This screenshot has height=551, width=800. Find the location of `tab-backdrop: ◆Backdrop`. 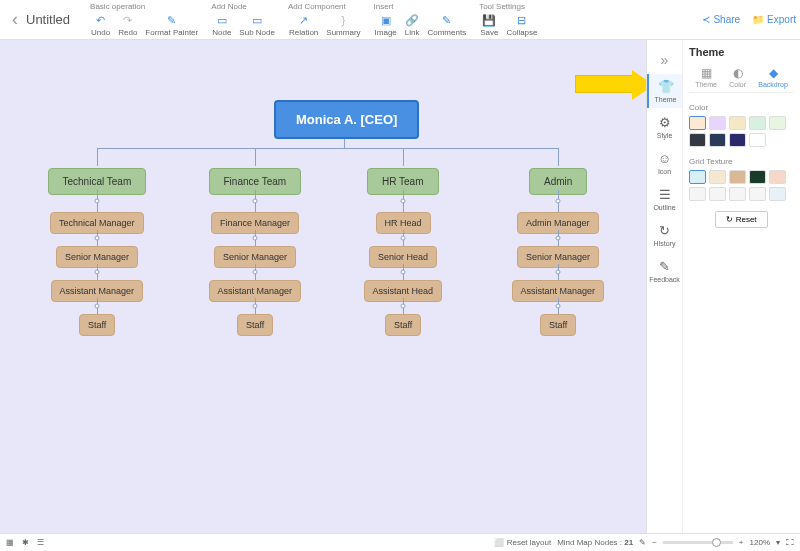

tab-backdrop: ◆Backdrop is located at coordinates (773, 77).